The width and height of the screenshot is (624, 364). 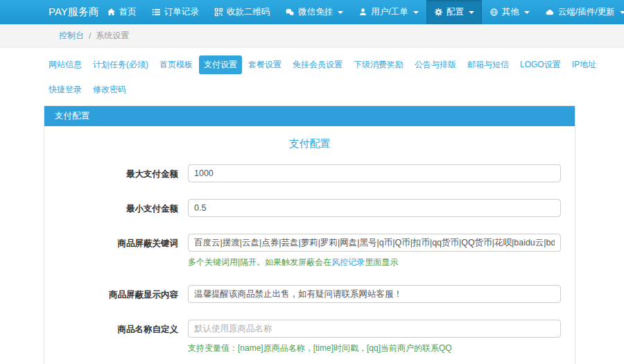 What do you see at coordinates (510, 12) in the screenshot?
I see `nav-item-label: 其他` at bounding box center [510, 12].